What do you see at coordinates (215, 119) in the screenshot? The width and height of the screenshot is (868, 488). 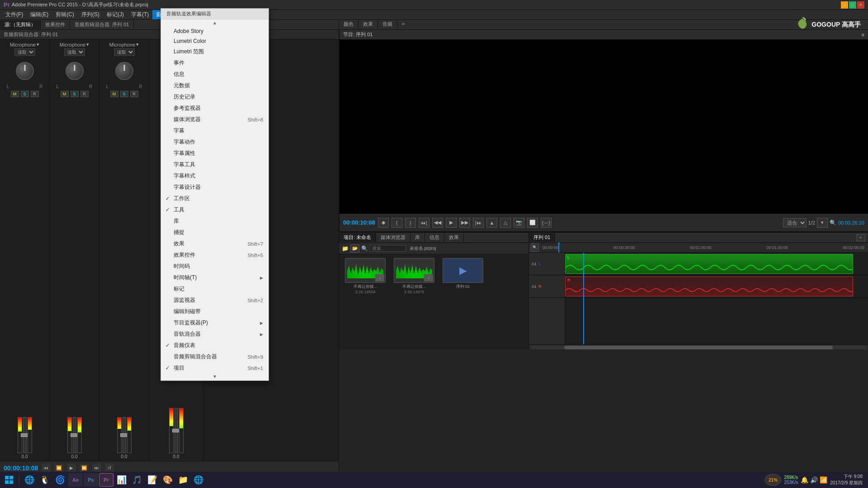 I see `dropdown-item-media-browser: 媒体浏览器 Shift+8` at bounding box center [215, 119].